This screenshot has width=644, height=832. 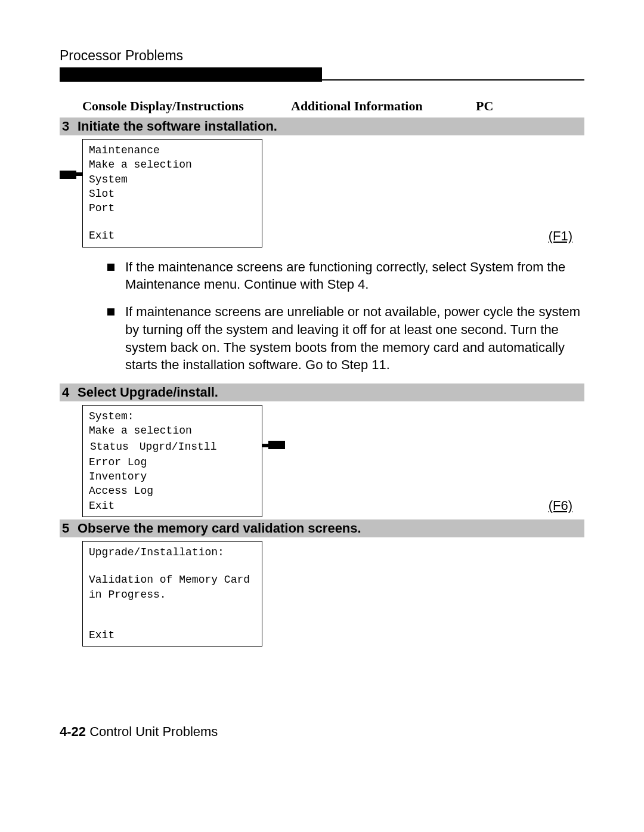 What do you see at coordinates (322, 732) in the screenshot?
I see `page-footer: 4-22 Control Unit Problems` at bounding box center [322, 732].